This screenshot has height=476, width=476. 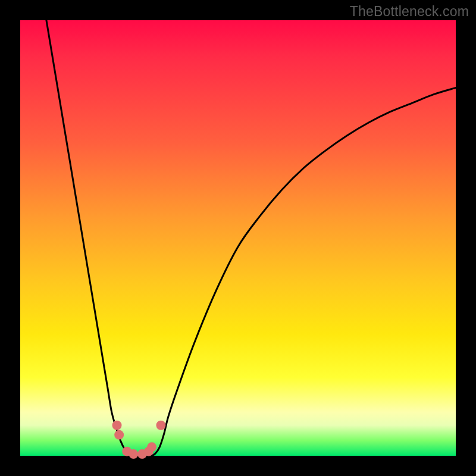 I want to click on watermark-text: TheBottleneck.com, so click(x=409, y=12).